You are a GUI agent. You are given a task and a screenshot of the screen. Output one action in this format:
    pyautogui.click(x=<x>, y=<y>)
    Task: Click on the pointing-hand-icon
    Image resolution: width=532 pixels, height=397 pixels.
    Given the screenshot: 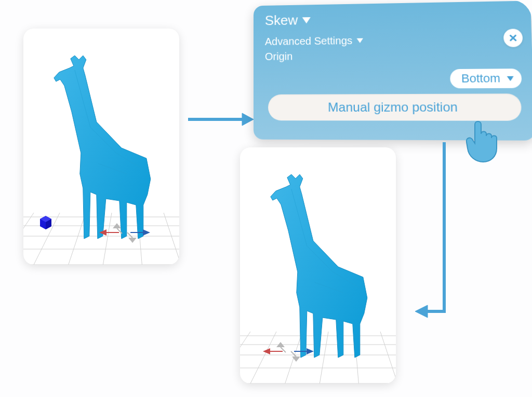 What is the action you would take?
    pyautogui.click(x=483, y=140)
    